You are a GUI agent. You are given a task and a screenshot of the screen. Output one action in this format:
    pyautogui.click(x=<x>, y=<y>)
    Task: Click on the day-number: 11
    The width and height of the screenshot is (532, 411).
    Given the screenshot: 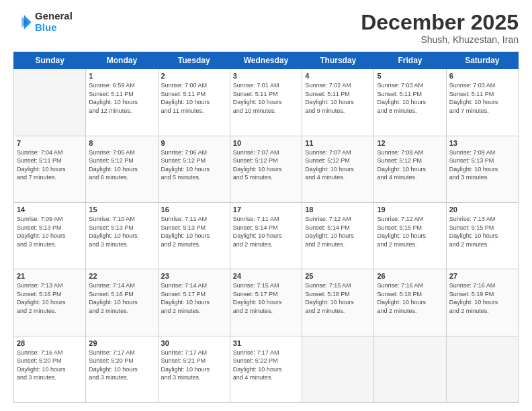 What is the action you would take?
    pyautogui.click(x=338, y=143)
    